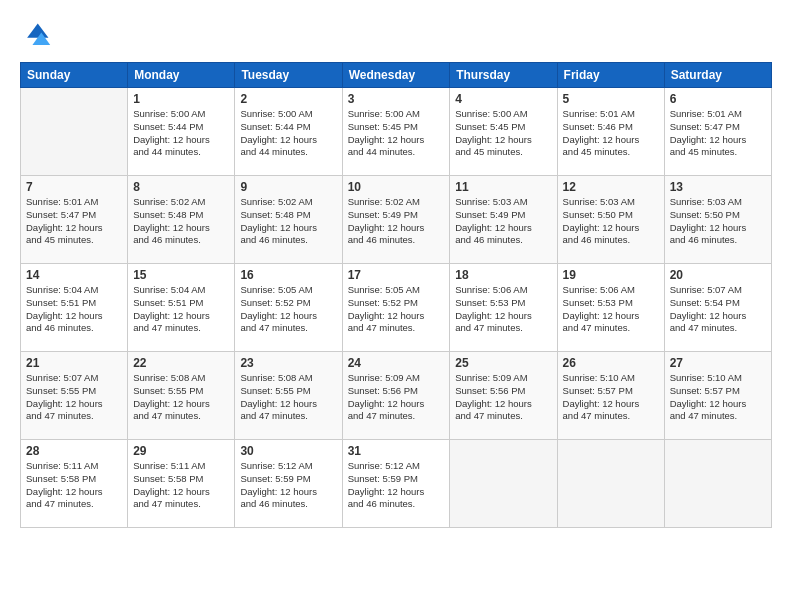  Describe the element at coordinates (396, 308) in the screenshot. I see `week-row-3: 14Sunrise: 5:04 AM Sunset: 5:51 PM Dayli…` at that location.